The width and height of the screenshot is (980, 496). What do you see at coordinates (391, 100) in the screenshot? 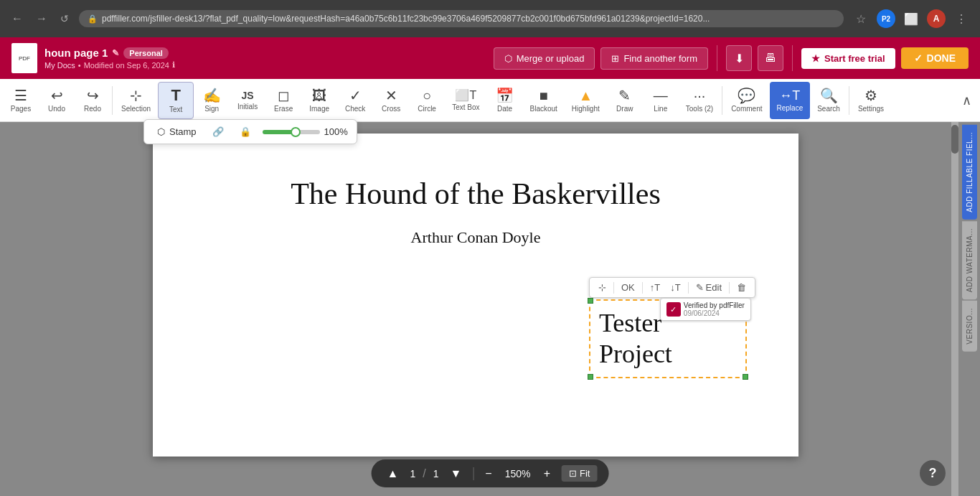
I see `toolbar-cross: ✕ Cross` at bounding box center [391, 100].